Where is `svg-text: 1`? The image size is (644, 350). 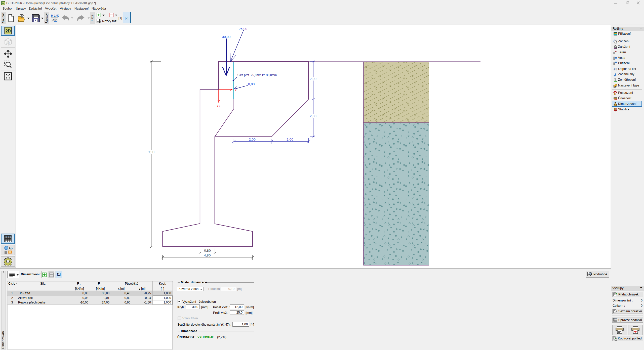
svg-text: 1 is located at coordinates (12, 293).